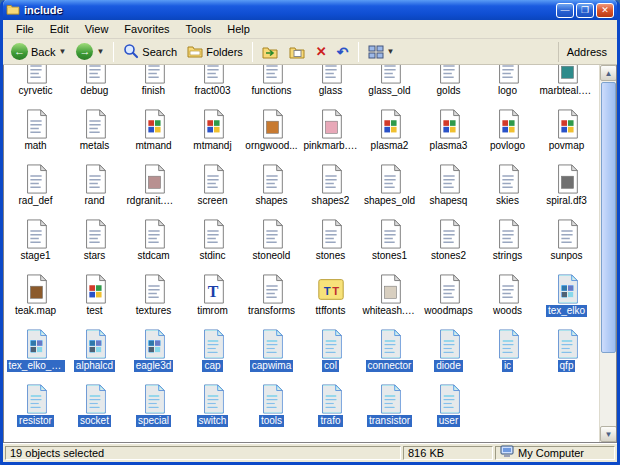  I want to click on file-item-mtmandj: mtmandj, so click(212, 134).